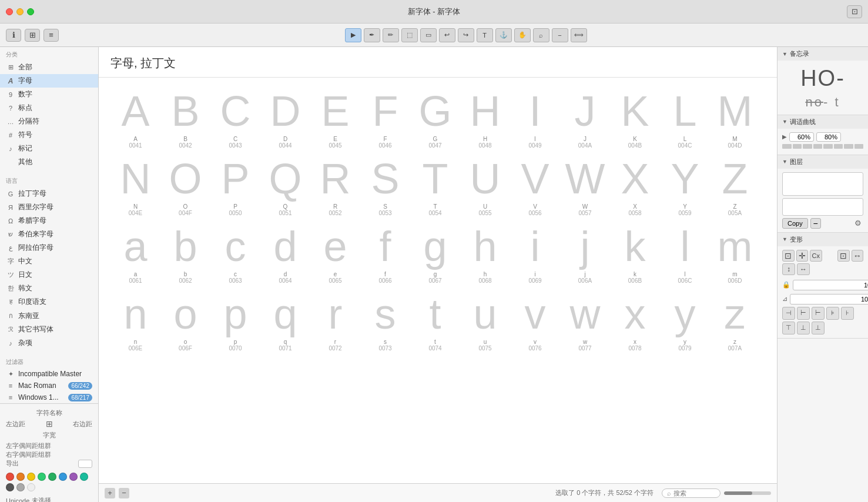  Describe the element at coordinates (854, 12) in the screenshot. I see `split-view-button: ⊡` at that location.